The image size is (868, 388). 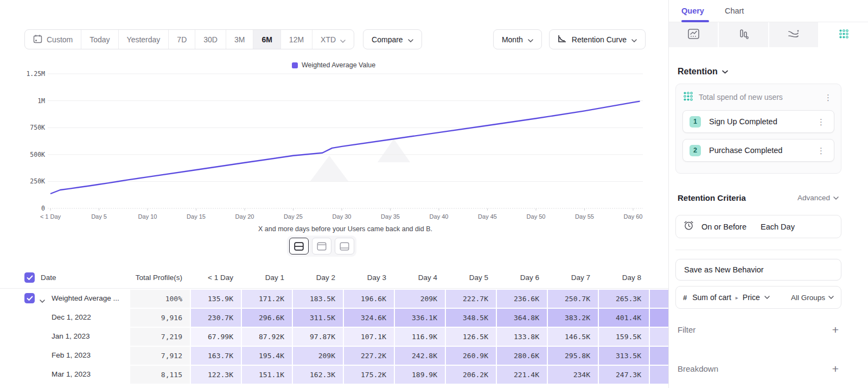 I want to click on table-row: Mar 1, 20238,115122.3K151.1K162.3K175.2K…, so click(x=334, y=374).